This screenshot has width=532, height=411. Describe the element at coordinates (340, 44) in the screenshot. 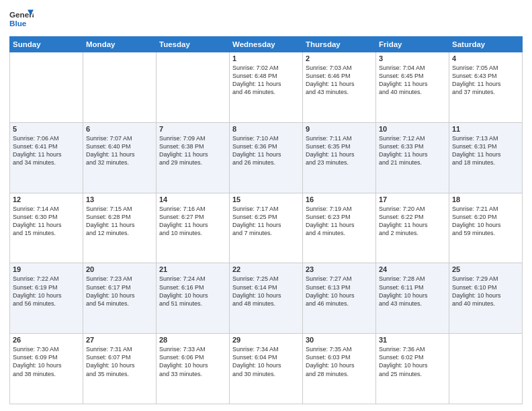

I see `weekday-header-thursday: Thursday` at that location.